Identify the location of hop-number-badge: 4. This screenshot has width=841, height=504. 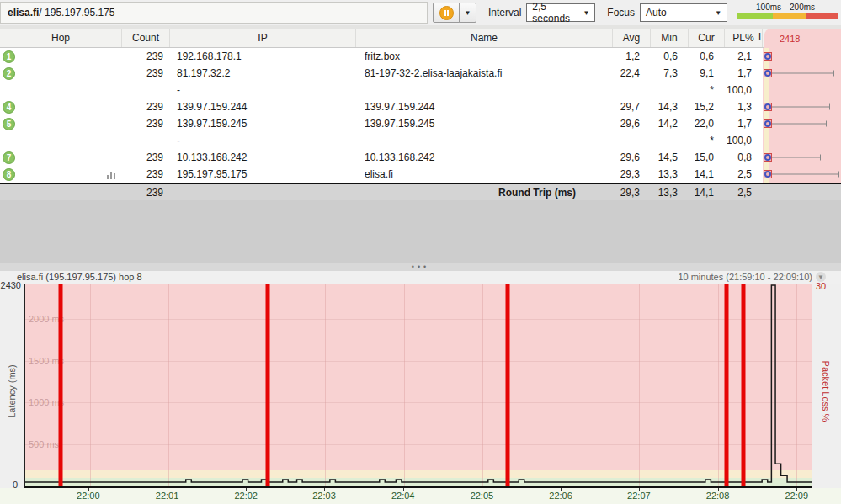
(8, 108).